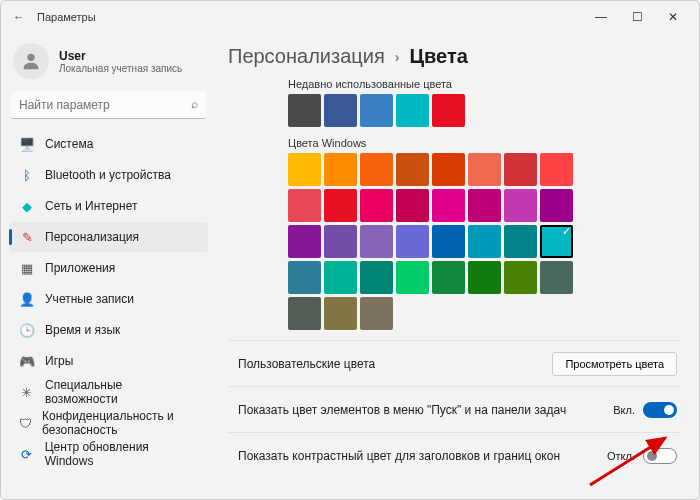 This screenshot has width=700, height=500. I want to click on recent-colors-label: Недавно использованные цвета, so click(484, 84).